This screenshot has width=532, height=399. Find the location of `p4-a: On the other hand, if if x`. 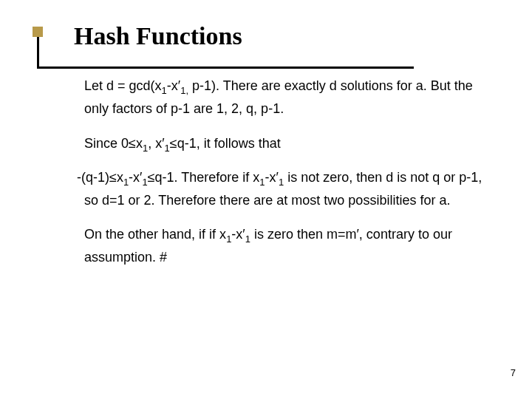

p4-a: On the other hand, if if x is located at coordinates (155, 234).